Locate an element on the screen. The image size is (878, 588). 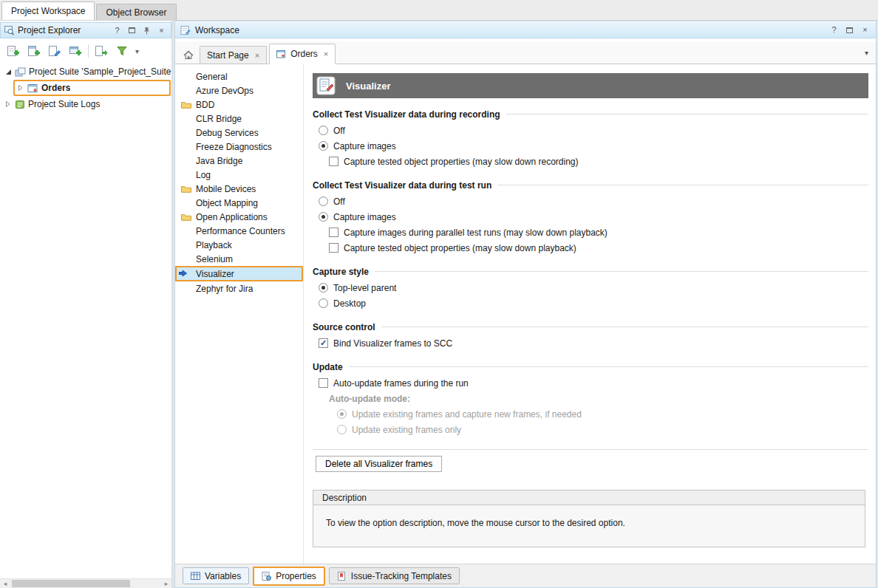
radio-testrun-capture-images: Capture images is located at coordinates (594, 217).